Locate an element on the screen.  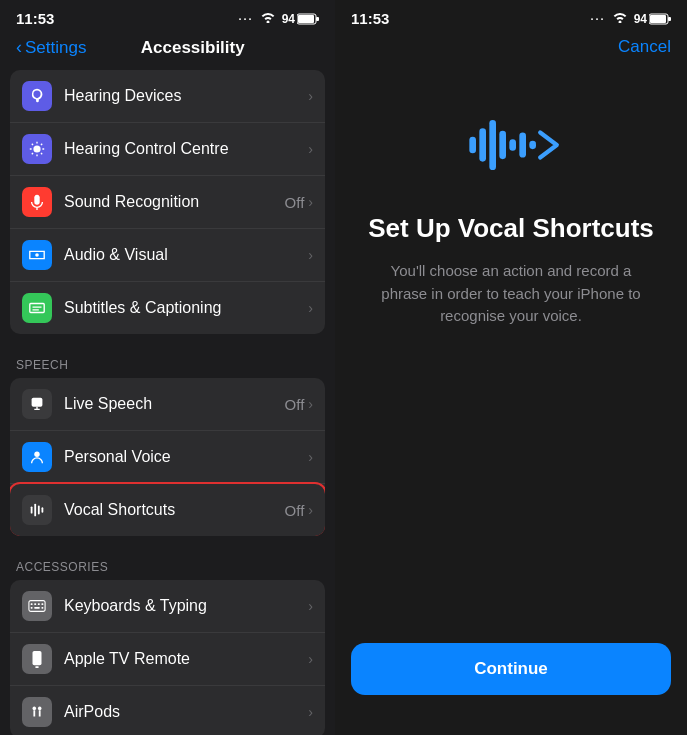
hearing-devices-icon is located at coordinates (37, 96).